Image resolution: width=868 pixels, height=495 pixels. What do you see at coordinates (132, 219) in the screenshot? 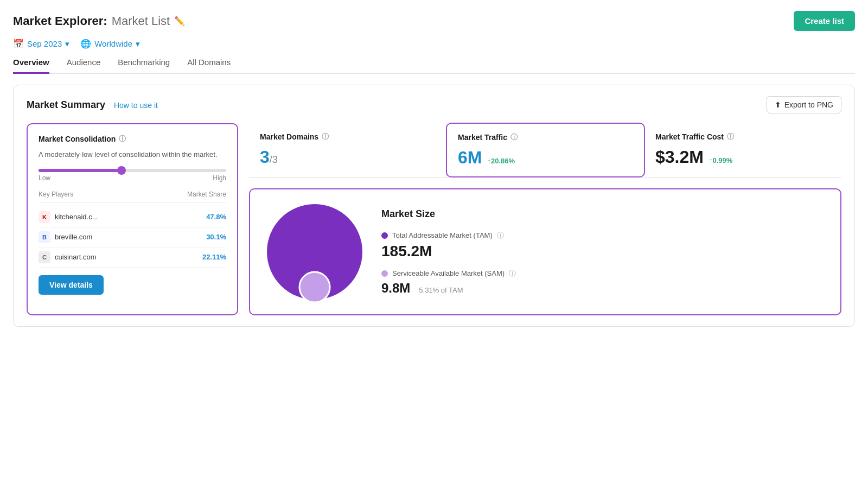
I see `market-consolidation-panel: Market Consolidation ⓘ A moderately-low …` at bounding box center [132, 219].